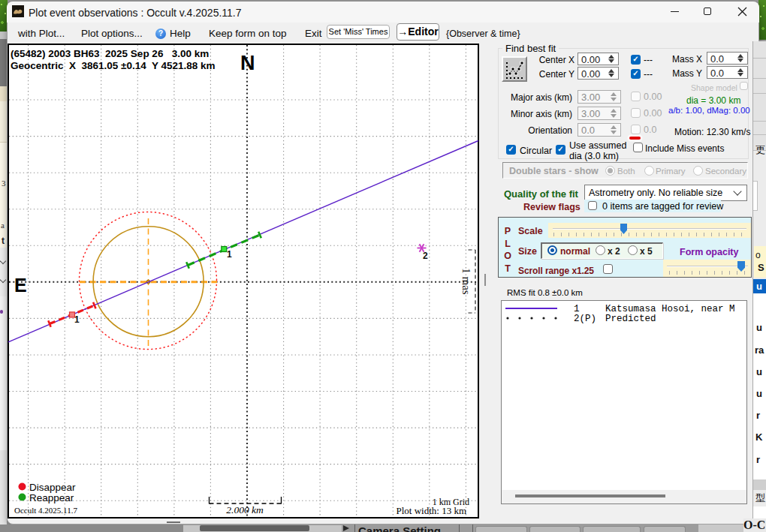 The height and width of the screenshot is (532, 766). I want to click on major-axis-aux: 0.00, so click(653, 97).